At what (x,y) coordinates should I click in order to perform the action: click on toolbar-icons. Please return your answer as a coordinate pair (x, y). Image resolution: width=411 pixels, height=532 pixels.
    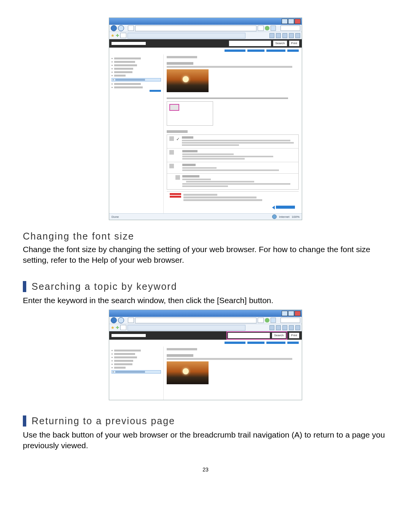
    Looking at the image, I should click on (285, 328).